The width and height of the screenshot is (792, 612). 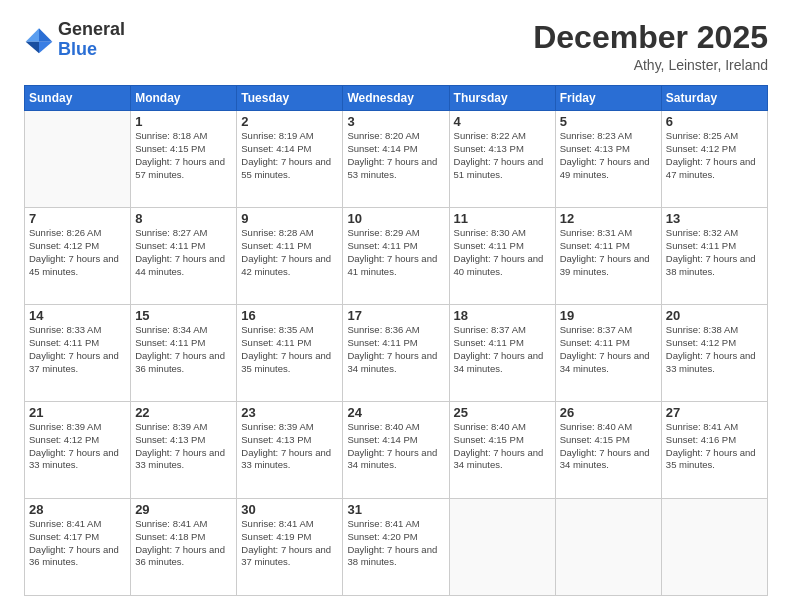 What do you see at coordinates (396, 450) in the screenshot?
I see `week-row-4: 21Sunrise: 8:39 AMSunset: 4:12 PMDayligh…` at bounding box center [396, 450].